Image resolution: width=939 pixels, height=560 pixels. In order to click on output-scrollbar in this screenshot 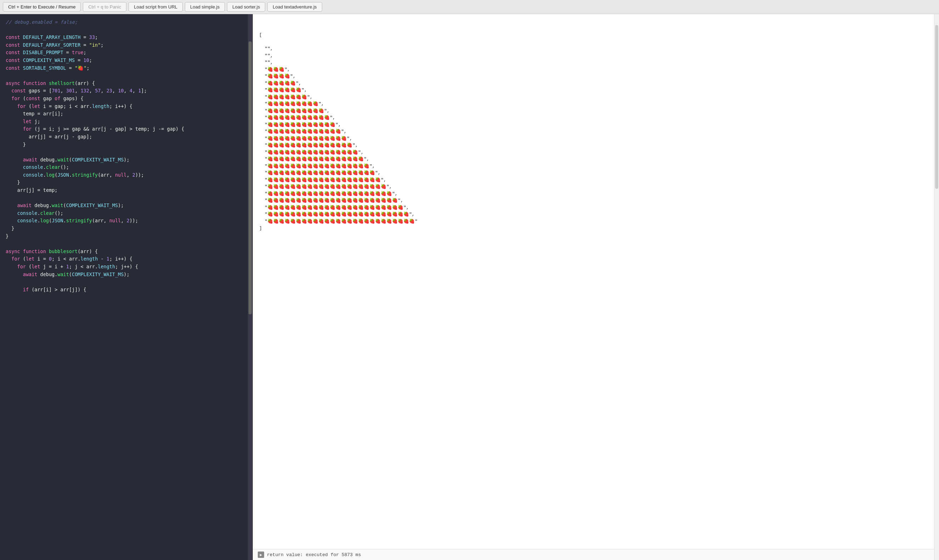, I will do `click(937, 287)`.